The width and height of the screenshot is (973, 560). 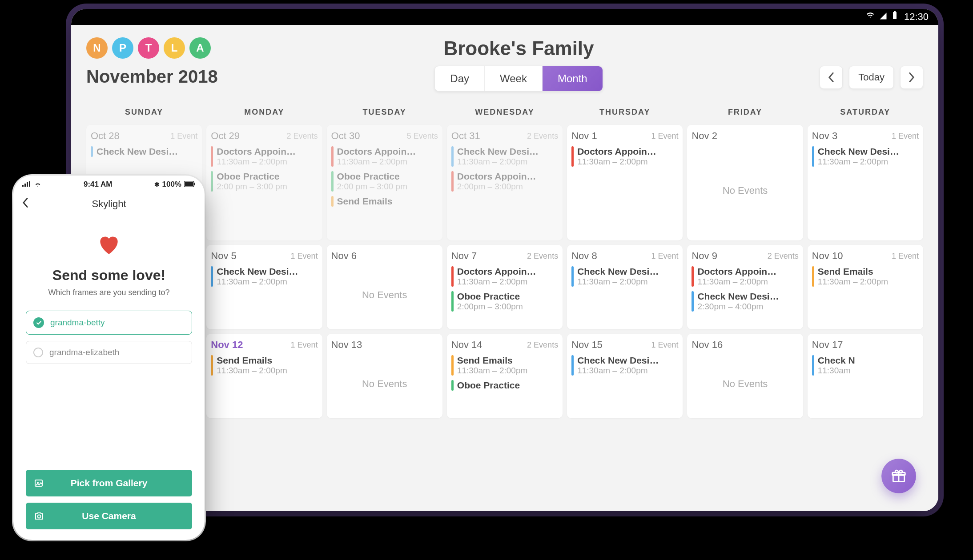 What do you see at coordinates (505, 385) in the screenshot?
I see `event-item: Oboe Practice` at bounding box center [505, 385].